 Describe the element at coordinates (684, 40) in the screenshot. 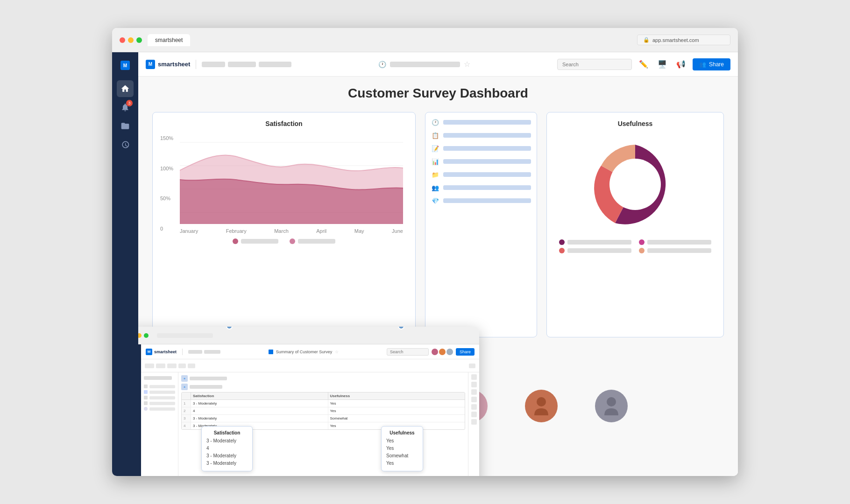

I see `address-bar: 🔒 app.smartsheet.com` at that location.